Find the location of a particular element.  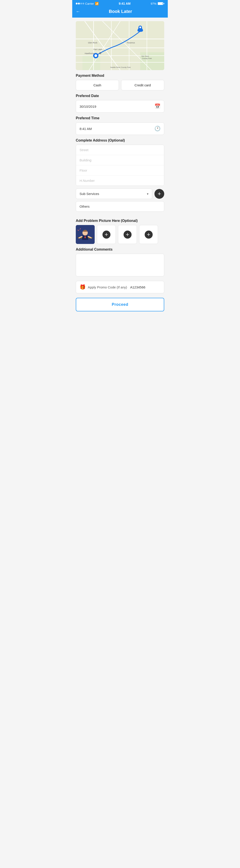

svg-text: Saddle River County Park is located at coordinates (121, 67).